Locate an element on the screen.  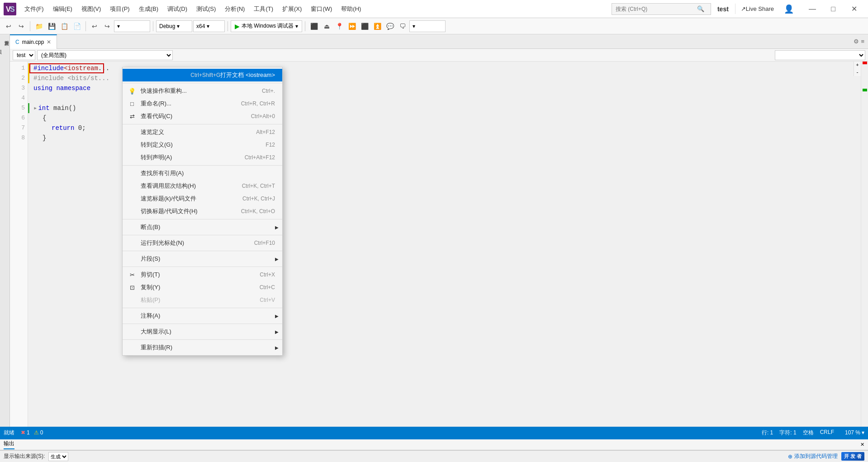
toolbar-comment: 💬 is located at coordinates (390, 26).